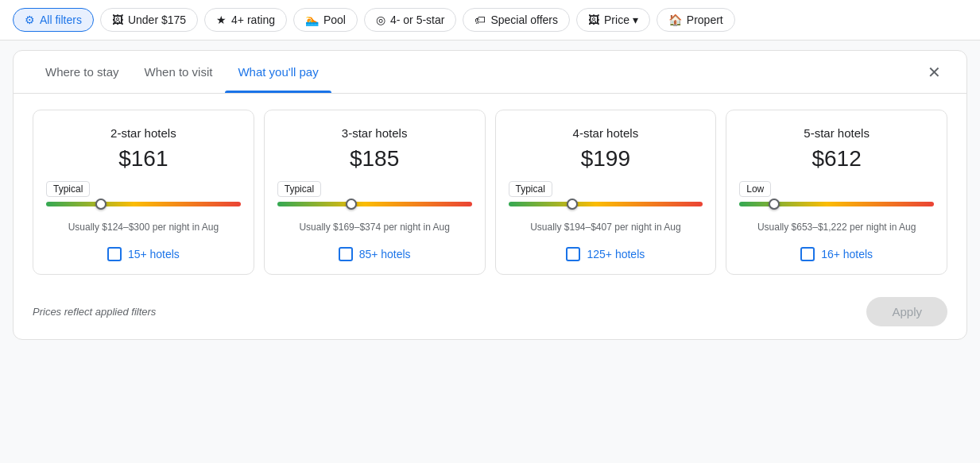 The height and width of the screenshot is (463, 980). I want to click on pool-icon: 🏊, so click(312, 20).